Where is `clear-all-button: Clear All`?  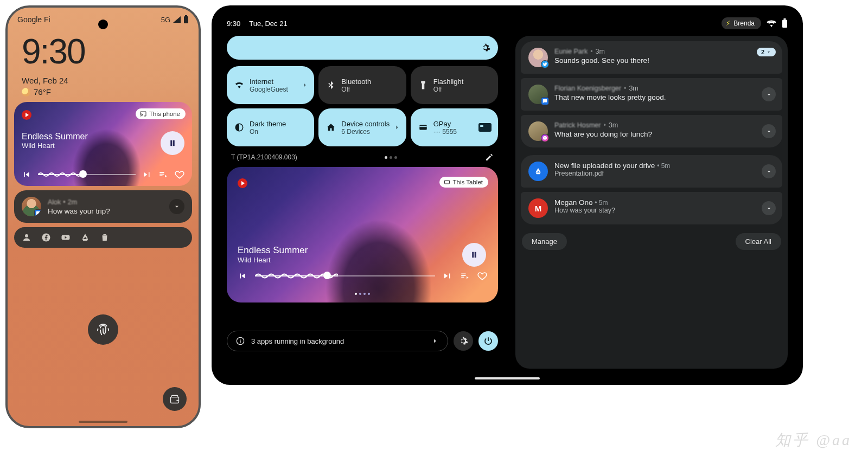 clear-all-button: Clear All is located at coordinates (758, 242).